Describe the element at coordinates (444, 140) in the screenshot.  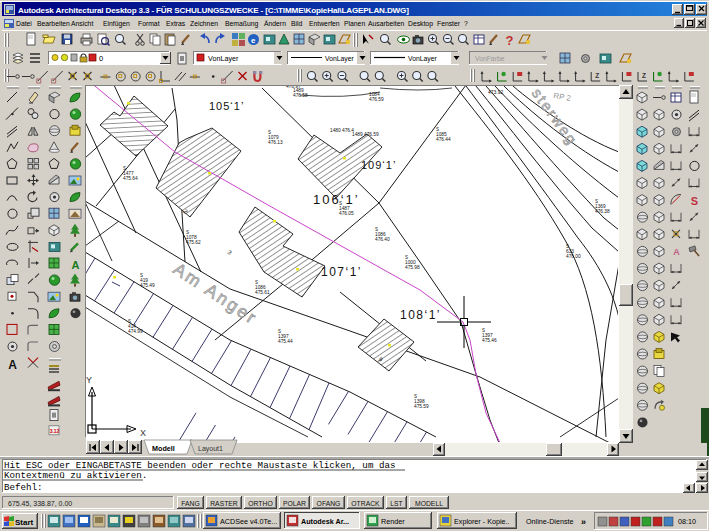
I see `svg-text: 476.44` at that location.